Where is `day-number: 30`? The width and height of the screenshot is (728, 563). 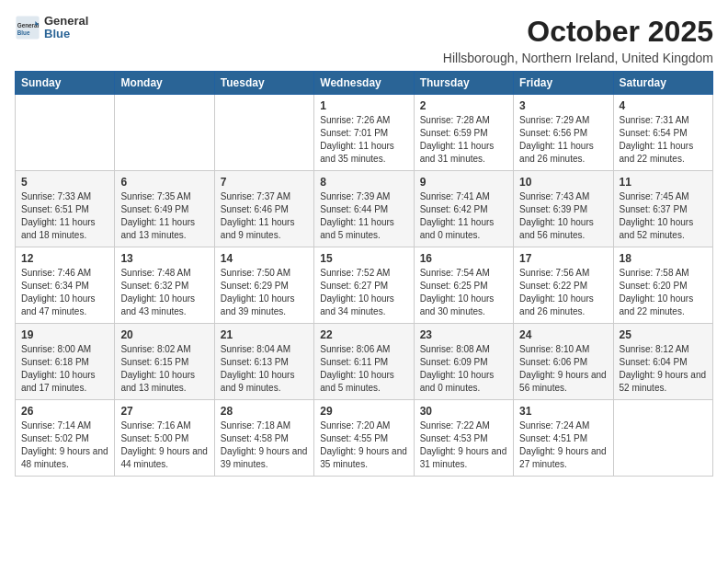 day-number: 30 is located at coordinates (463, 411).